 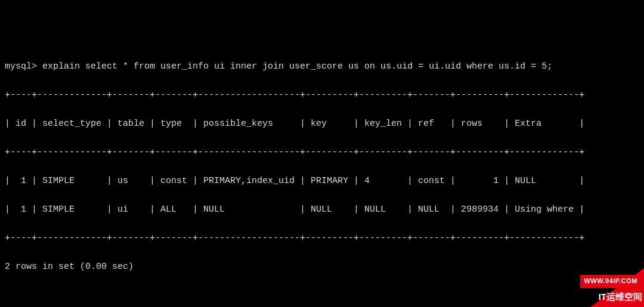 I want to click on watermark-url: WWW.94IP.COM, so click(x=611, y=281).